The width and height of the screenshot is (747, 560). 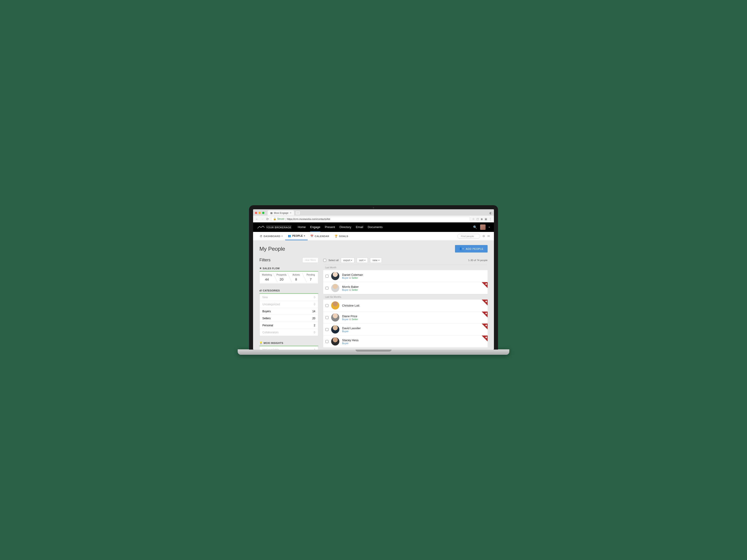 I want to click on tab-close-icon: ×, so click(x=290, y=213).